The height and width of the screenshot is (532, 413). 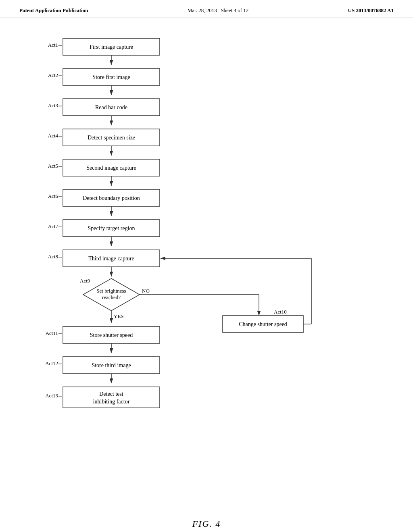 What do you see at coordinates (206, 9) in the screenshot?
I see `page-header: Patent Application Publication Mar. 28, …` at bounding box center [206, 9].